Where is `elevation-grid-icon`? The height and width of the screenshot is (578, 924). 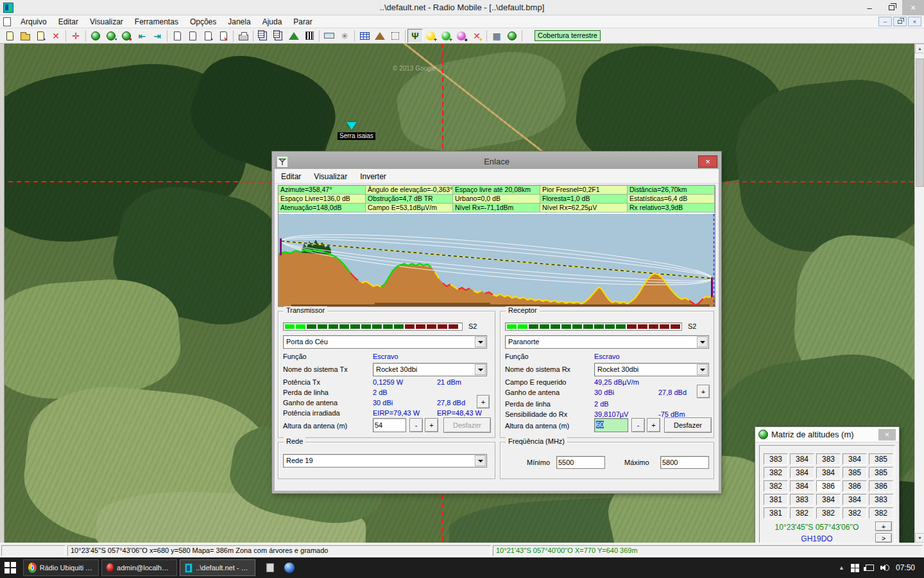
elevation-grid-icon is located at coordinates (364, 36).